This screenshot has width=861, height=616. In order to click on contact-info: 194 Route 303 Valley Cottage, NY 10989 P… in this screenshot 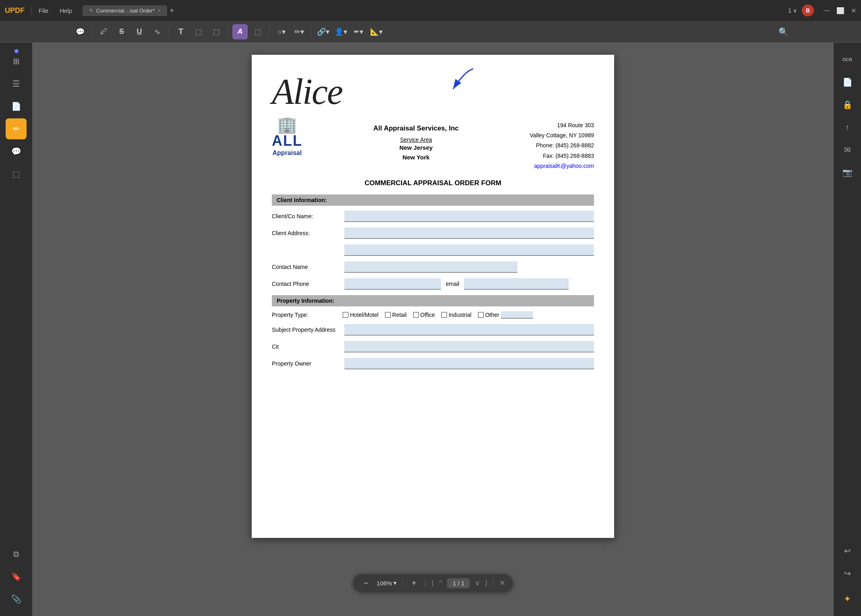, I will do `click(562, 144)`.